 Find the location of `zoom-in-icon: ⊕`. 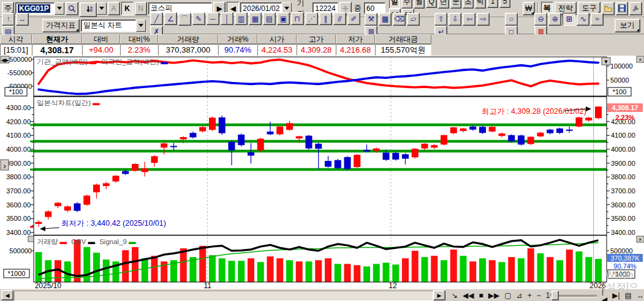

zoom-in-icon: ⊕ is located at coordinates (555, 20).